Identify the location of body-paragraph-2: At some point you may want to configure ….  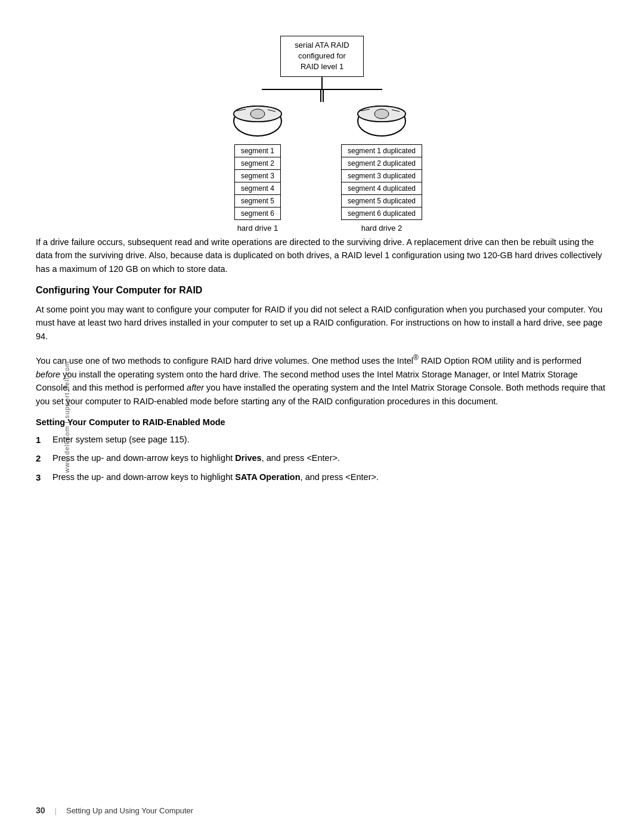
(322, 323).